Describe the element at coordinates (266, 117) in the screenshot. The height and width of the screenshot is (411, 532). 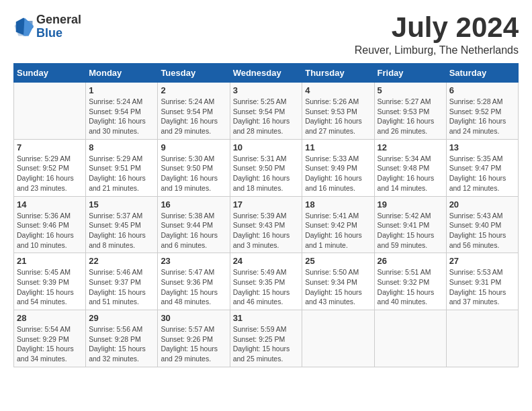
I see `cell-text: Sunrise: 5:25 AM Sunset: 9:54 PM Dayligh…` at that location.